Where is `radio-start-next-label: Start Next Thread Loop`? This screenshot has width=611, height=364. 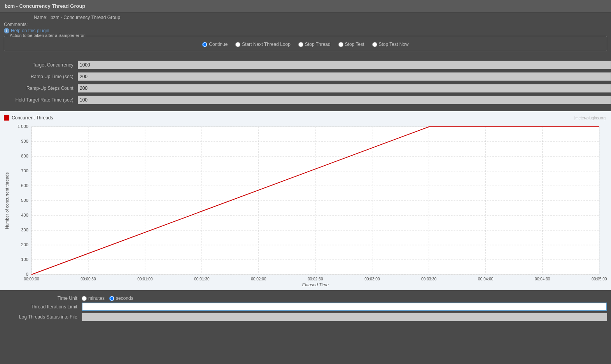 radio-start-next-label: Start Next Thread Loop is located at coordinates (266, 44).